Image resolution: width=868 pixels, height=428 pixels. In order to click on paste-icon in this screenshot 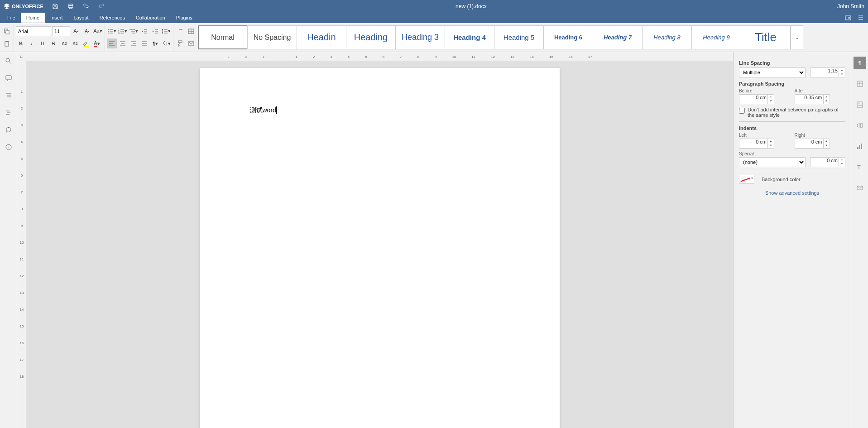, I will do `click(7, 43)`.